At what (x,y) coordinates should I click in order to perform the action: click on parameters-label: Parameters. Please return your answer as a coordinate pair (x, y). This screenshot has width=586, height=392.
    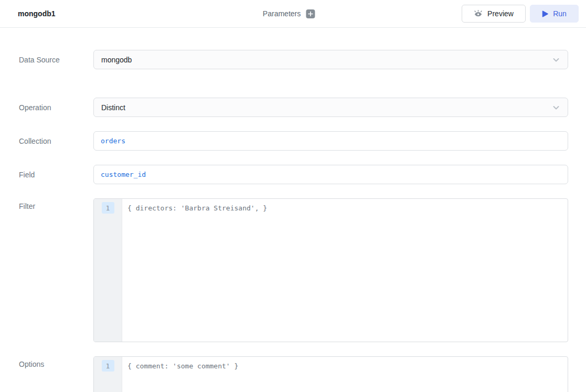
    Looking at the image, I should click on (282, 14).